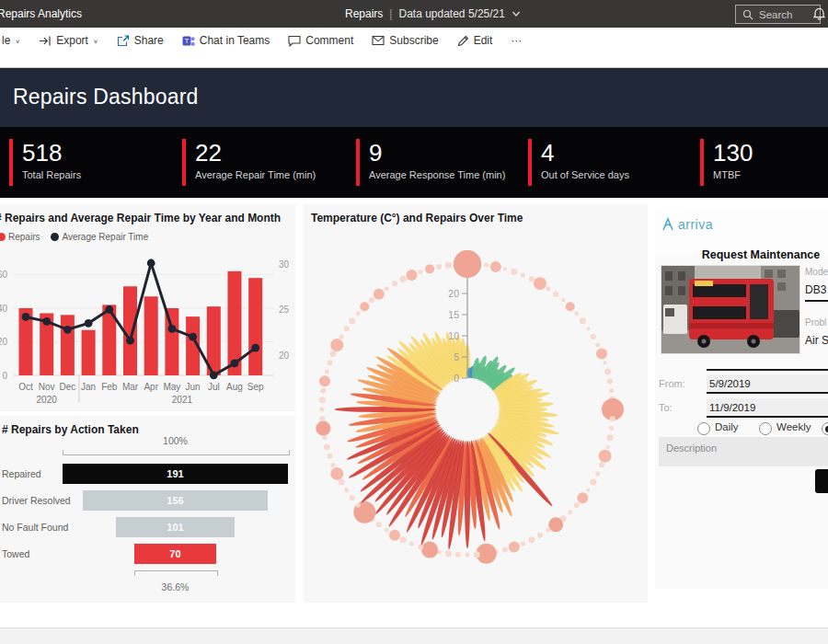  Describe the element at coordinates (68, 329) in the screenshot. I see `line-point-dec` at that location.